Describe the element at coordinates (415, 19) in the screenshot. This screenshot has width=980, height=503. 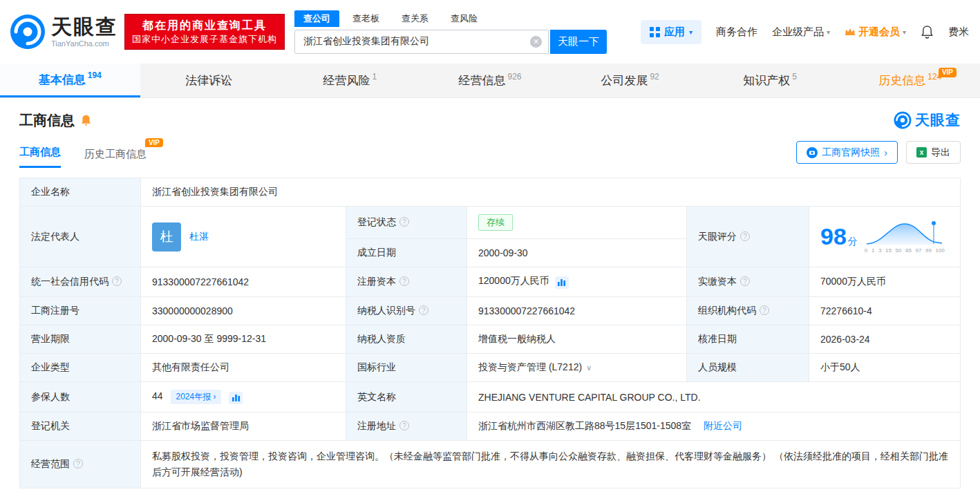
I see `search-tab-relation: 查关系` at that location.